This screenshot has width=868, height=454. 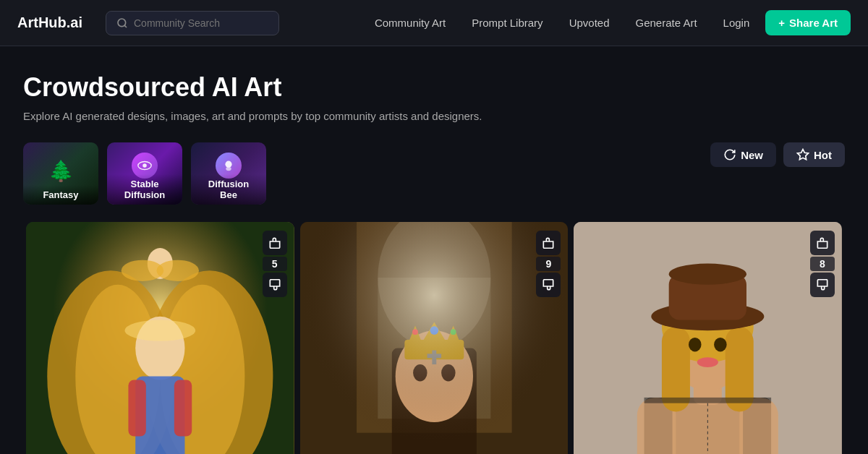 What do you see at coordinates (744, 155) in the screenshot?
I see `sort-new-button: New` at bounding box center [744, 155].